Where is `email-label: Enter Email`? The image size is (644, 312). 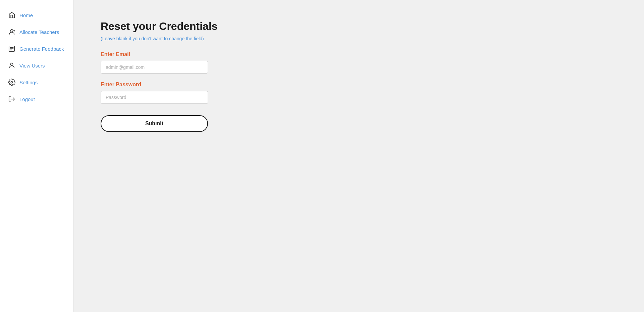
email-label: Enter Email is located at coordinates (359, 54).